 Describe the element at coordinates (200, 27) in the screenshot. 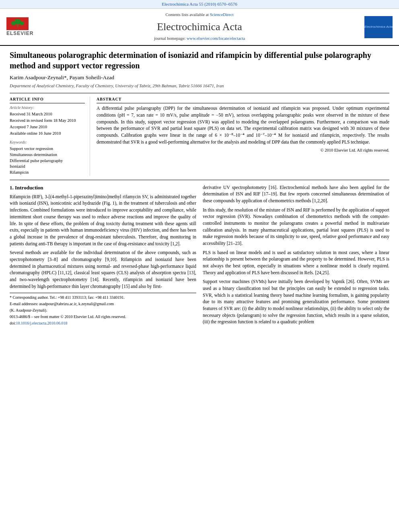

I see `journal-title: Electrochimica Acta` at that location.